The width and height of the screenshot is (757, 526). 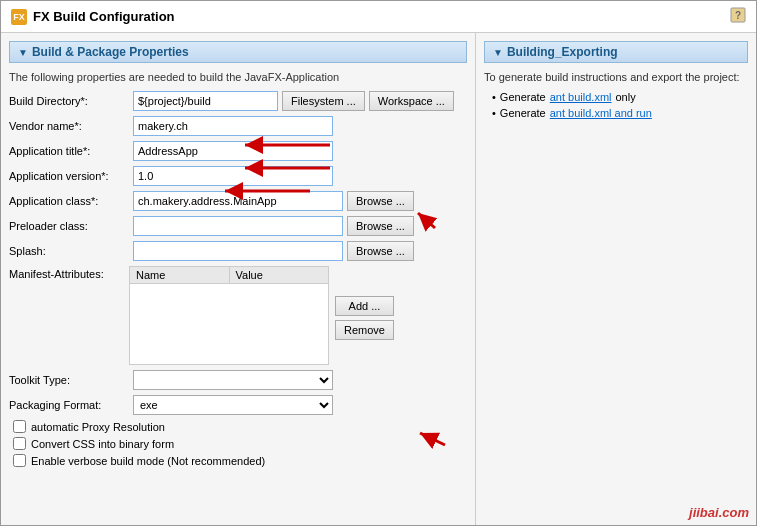 What do you see at coordinates (206, 101) in the screenshot?
I see `build-directory-input` at bounding box center [206, 101].